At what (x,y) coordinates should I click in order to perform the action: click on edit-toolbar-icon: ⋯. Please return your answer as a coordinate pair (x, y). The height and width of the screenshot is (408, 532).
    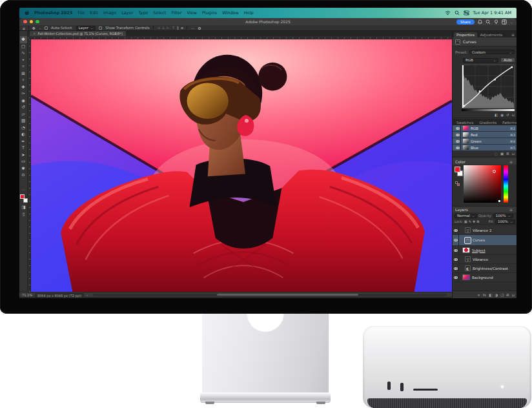
    Looking at the image, I should click on (24, 190).